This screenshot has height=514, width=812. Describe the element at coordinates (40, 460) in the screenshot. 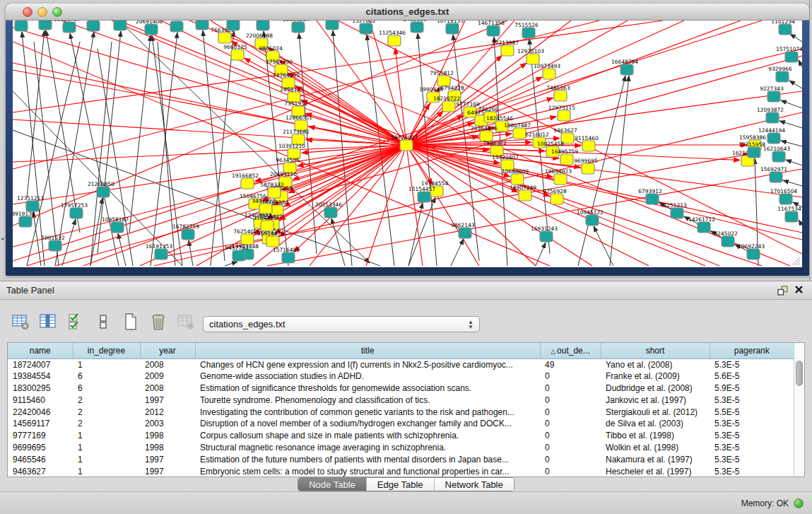

I see `table-cell: 9465546` at that location.